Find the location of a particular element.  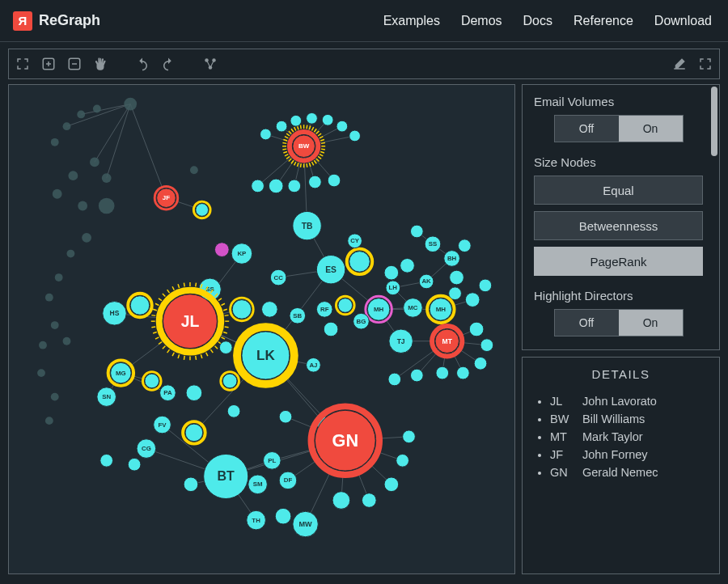

svg-text: GN is located at coordinates (346, 440).